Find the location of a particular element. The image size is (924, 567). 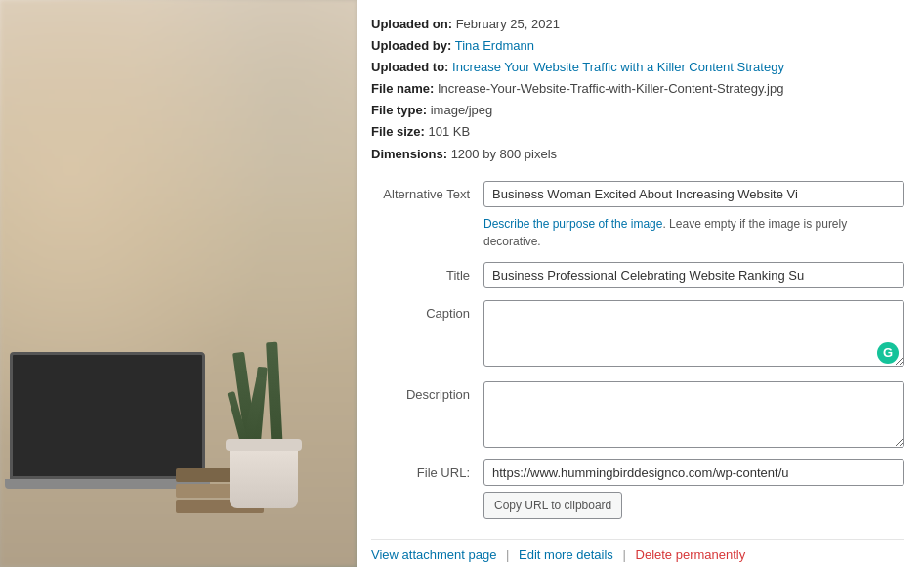

uploaded-by-link: Tina Erdmann is located at coordinates (494, 45).